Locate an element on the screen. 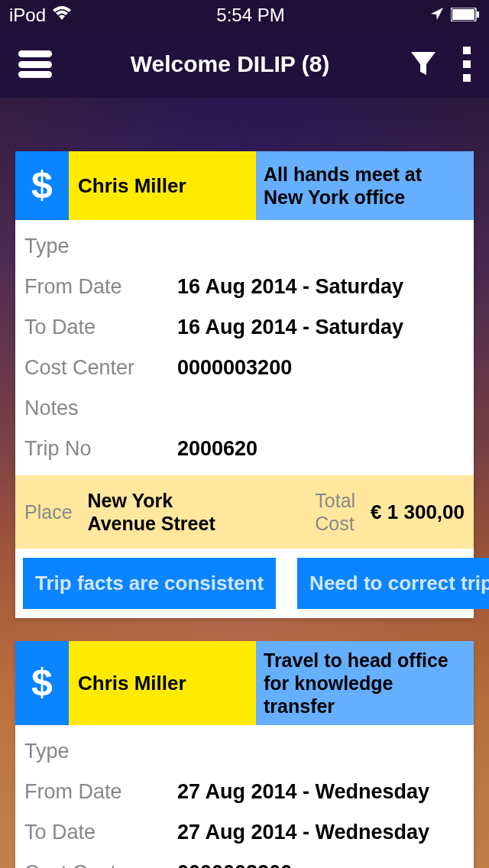  correct-button: Need to correct trip fa is located at coordinates (393, 584).